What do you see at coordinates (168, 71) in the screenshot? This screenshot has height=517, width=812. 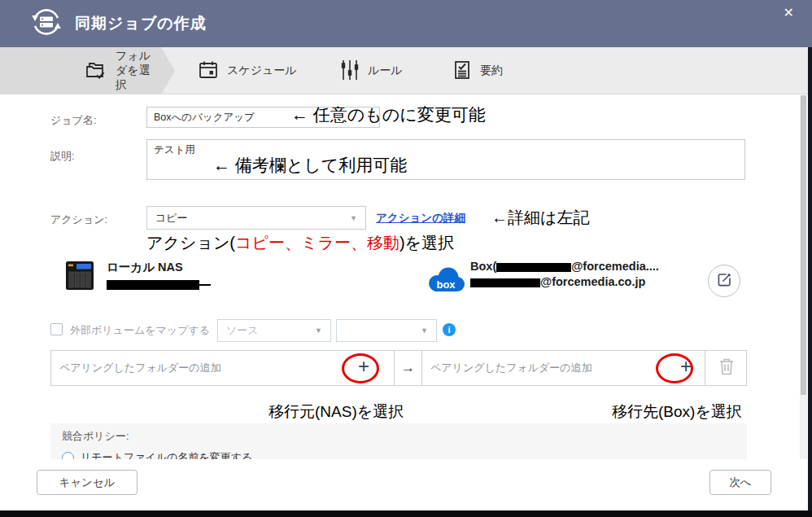 I see `active-tab-arrow` at bounding box center [168, 71].